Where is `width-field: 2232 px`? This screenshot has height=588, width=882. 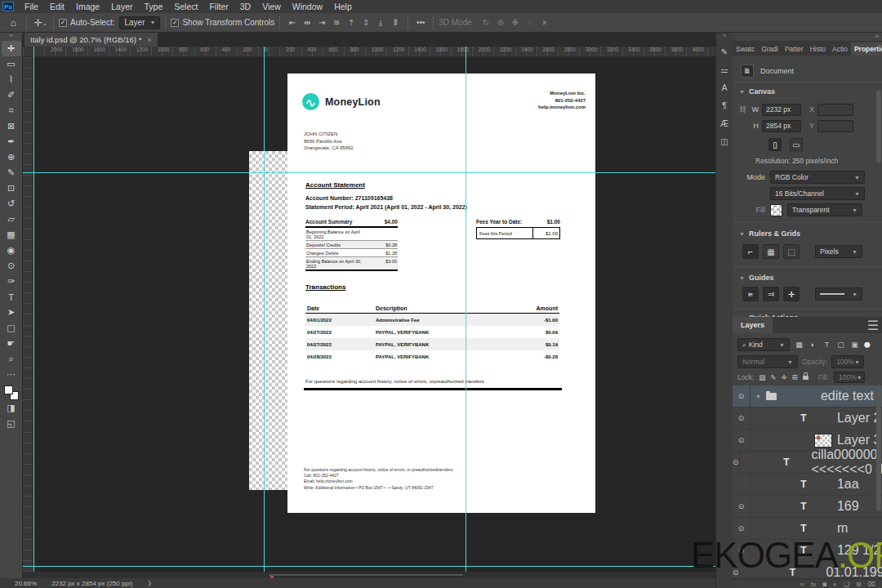
width-field: 2232 px is located at coordinates (782, 109).